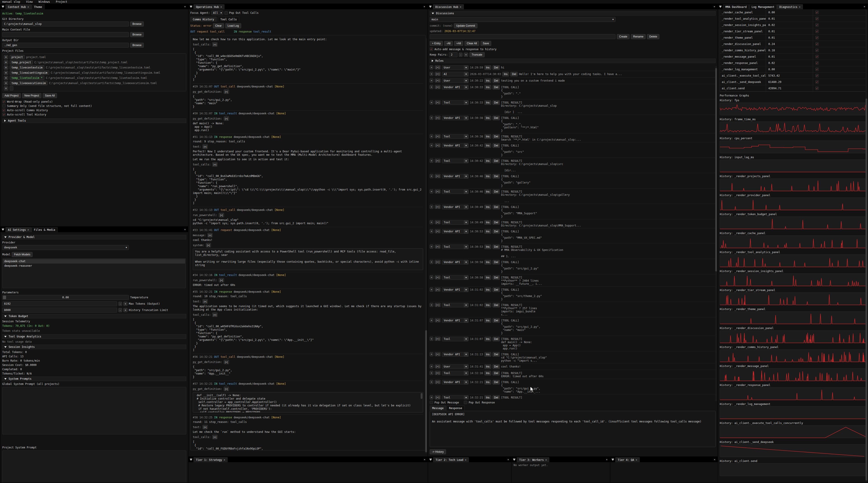 The height and width of the screenshot is (483, 868). Describe the element at coordinates (459, 43) in the screenshot. I see `entry-action-button-2: +All` at that location.